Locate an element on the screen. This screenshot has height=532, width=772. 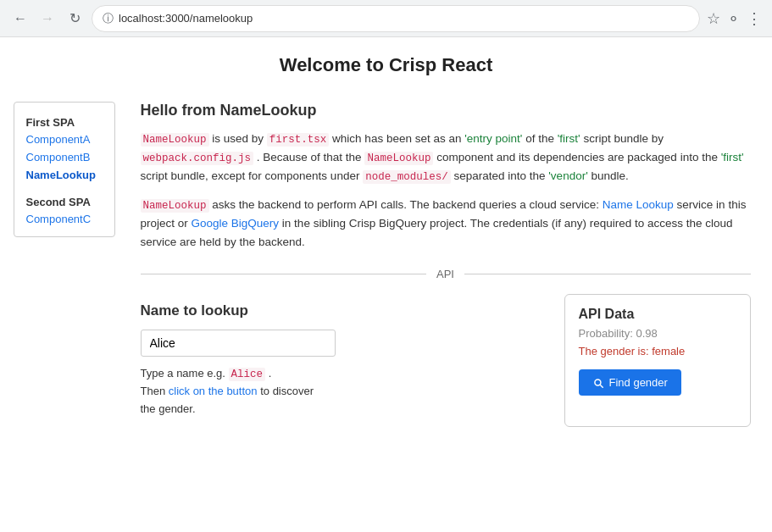
para1-text5: . Because of that the is located at coordinates (311, 158).